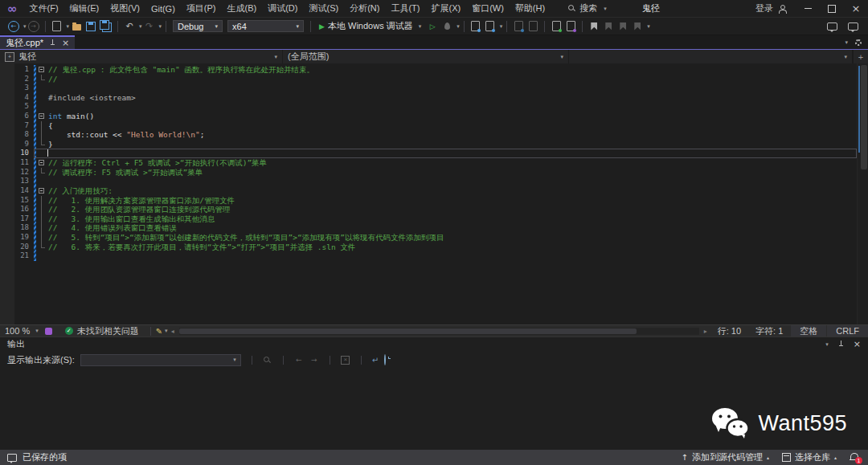  I want to click on bookmark-dropdown-icon: ▾, so click(649, 27).